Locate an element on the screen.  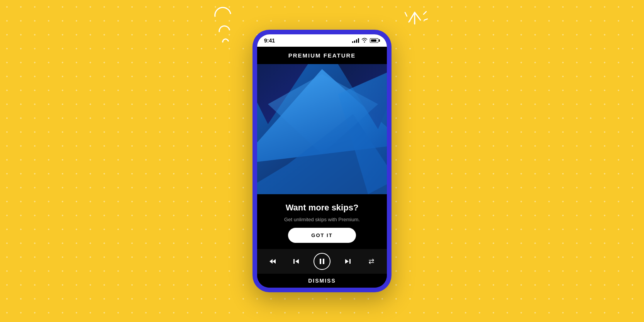
signal-icon is located at coordinates (356, 41).